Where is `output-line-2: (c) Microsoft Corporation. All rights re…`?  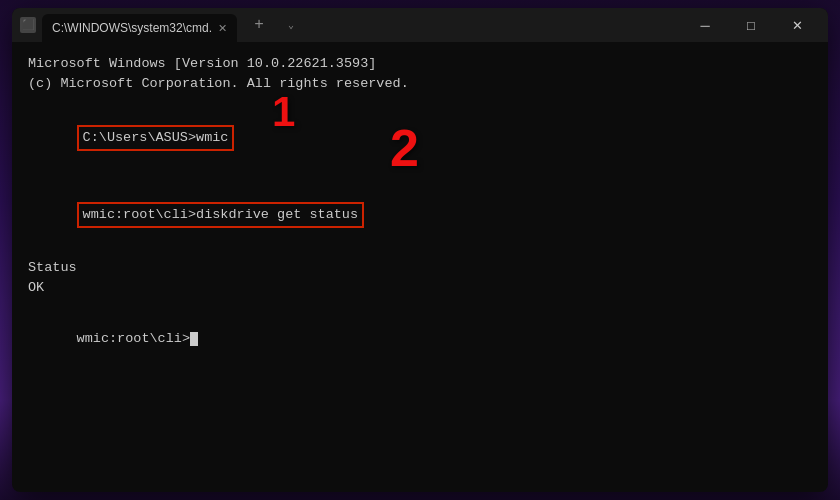
output-line-2: (c) Microsoft Corporation. All rights re… is located at coordinates (420, 84).